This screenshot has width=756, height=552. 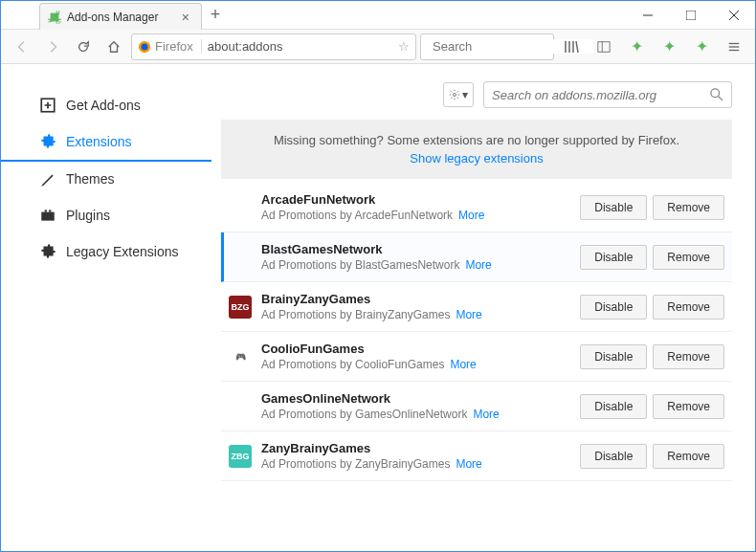 What do you see at coordinates (691, 15) in the screenshot?
I see `maximize-button` at bounding box center [691, 15].